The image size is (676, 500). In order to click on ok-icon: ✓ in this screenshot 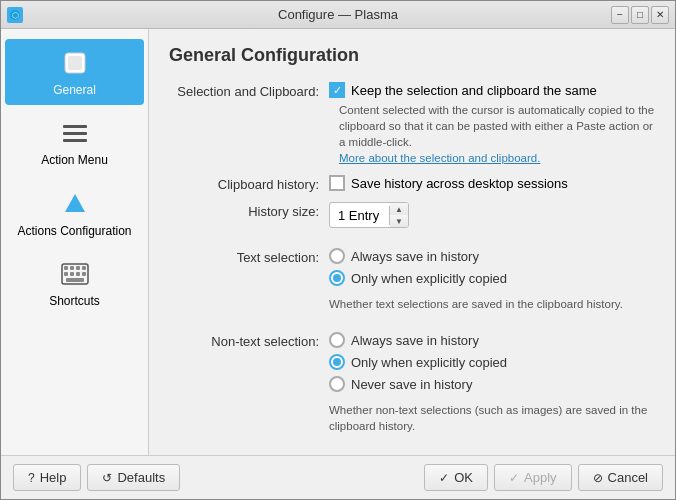, I will do `click(444, 478)`.